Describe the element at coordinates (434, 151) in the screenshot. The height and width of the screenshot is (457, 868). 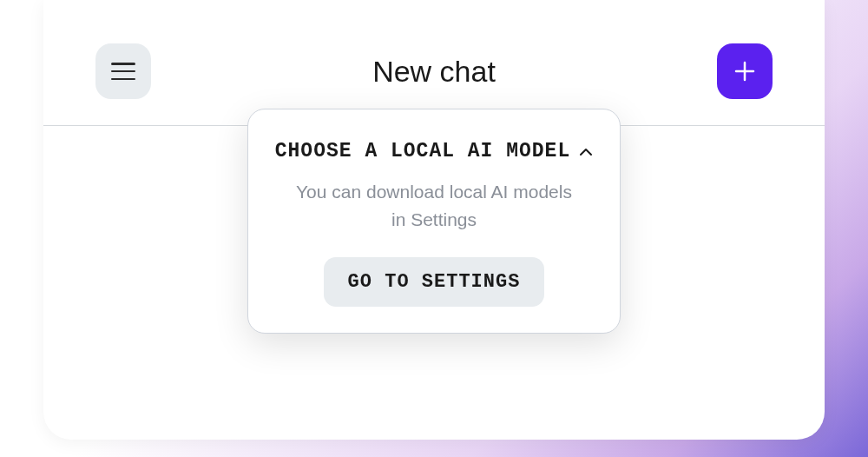
I see `popover-header: CHOOSE A LOCAL AI MODEL` at that location.